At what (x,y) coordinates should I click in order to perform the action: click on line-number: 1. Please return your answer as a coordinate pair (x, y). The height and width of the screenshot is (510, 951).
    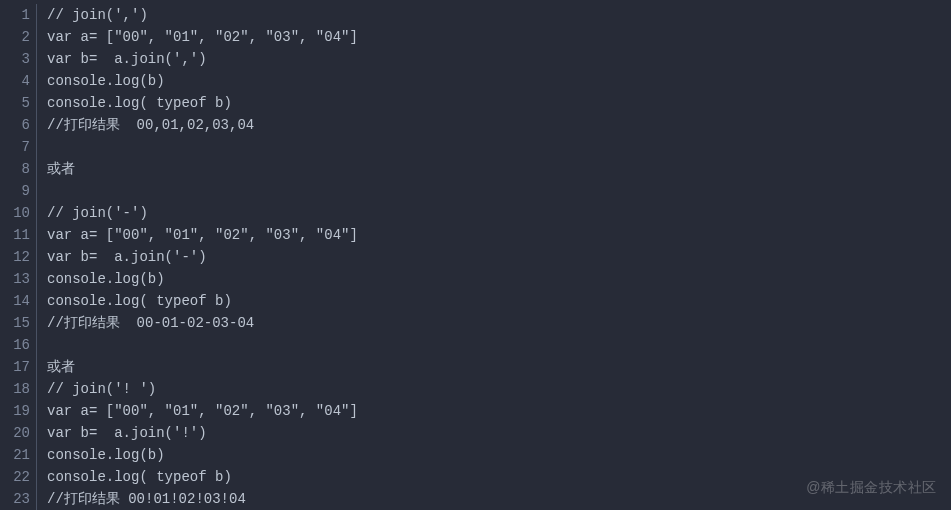
    Looking at the image, I should click on (15, 15).